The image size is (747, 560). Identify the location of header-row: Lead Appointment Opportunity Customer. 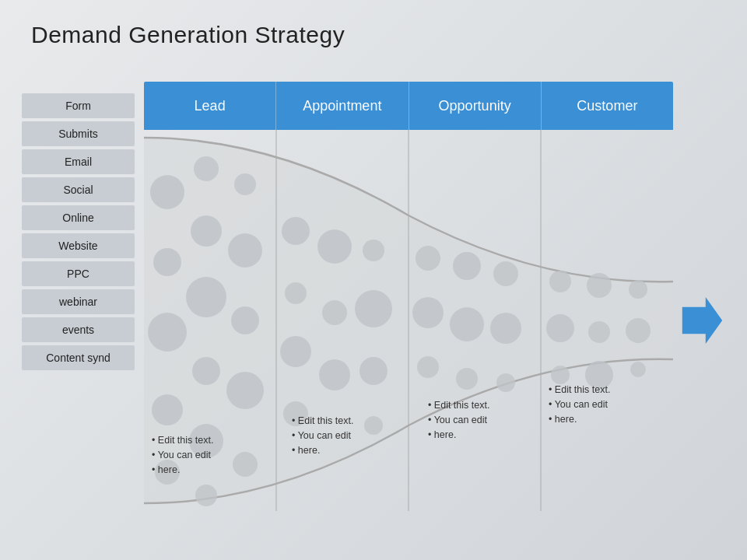
(409, 106).